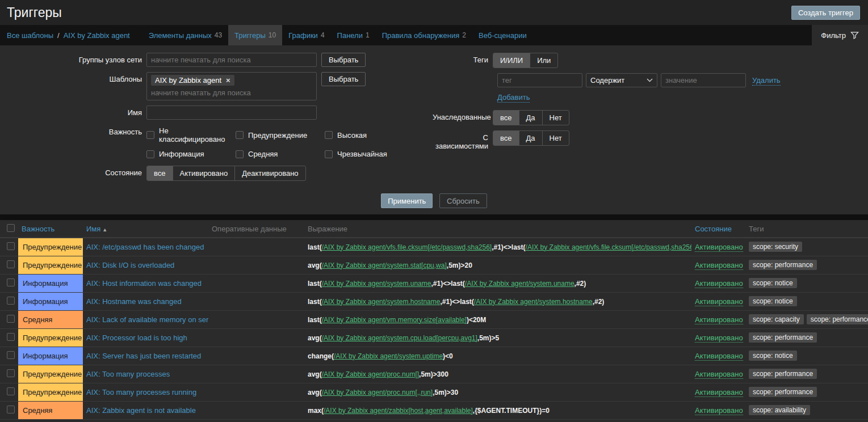  Describe the element at coordinates (394, 320) in the screenshot. I see `expression-item-link: /AIX by Zabbix agent/vm.memory.size[avai…` at that location.